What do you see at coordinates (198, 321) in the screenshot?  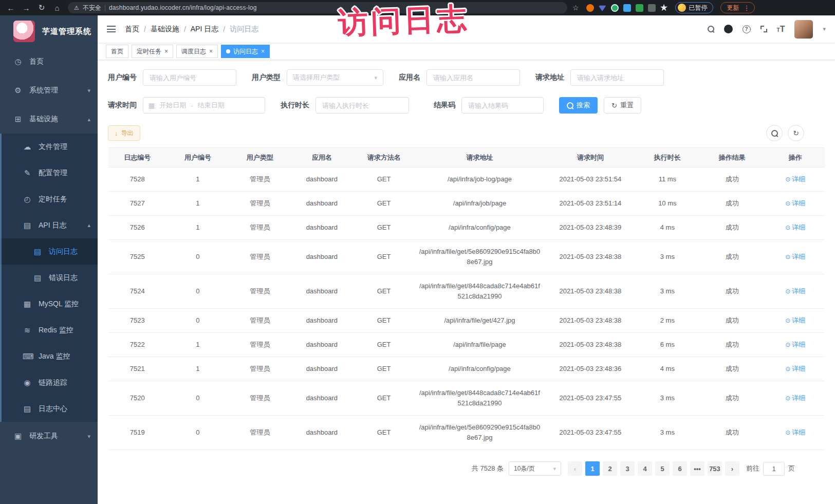 I see `cell-user-id: 0` at bounding box center [198, 321].